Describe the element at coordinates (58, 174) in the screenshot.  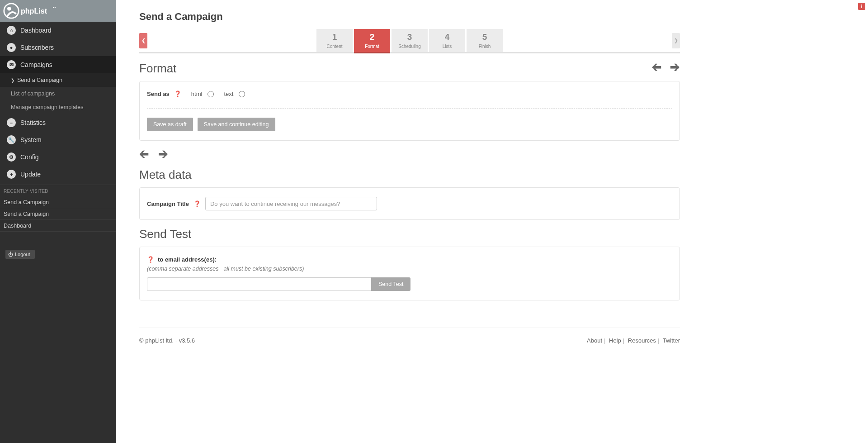
I see `sidebar-item-update: ＋ Update` at that location.